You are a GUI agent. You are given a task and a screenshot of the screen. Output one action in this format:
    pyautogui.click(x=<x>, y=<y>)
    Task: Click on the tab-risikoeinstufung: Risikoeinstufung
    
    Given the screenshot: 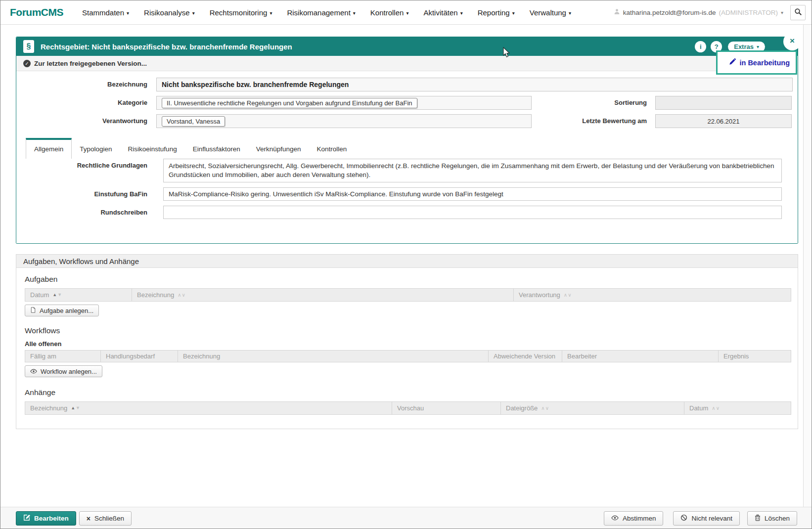 What is the action you would take?
    pyautogui.click(x=152, y=148)
    